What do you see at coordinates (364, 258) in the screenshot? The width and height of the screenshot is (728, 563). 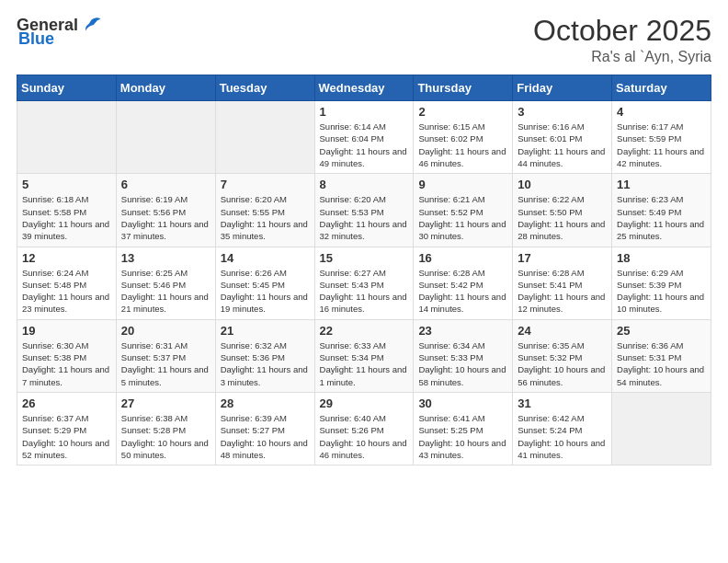 I see `day-number: 15` at bounding box center [364, 258].